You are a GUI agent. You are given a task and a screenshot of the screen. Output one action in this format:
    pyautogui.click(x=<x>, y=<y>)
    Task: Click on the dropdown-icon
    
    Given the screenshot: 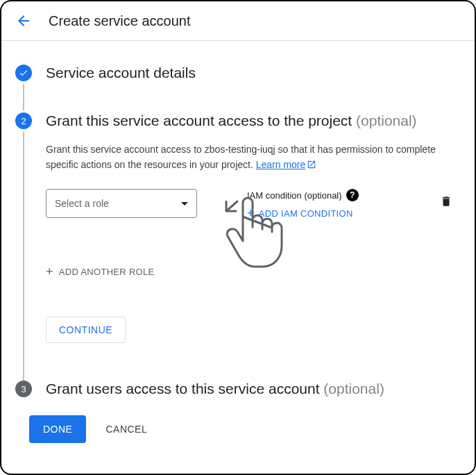 What is the action you would take?
    pyautogui.click(x=185, y=204)
    